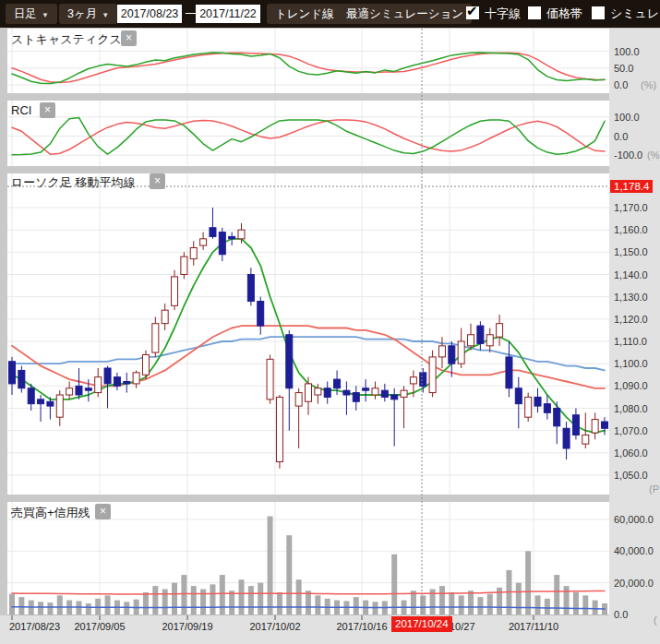 This screenshot has width=660, height=644. What do you see at coordinates (129, 39) in the screenshot?
I see `close-stochastics-button: ×` at bounding box center [129, 39].